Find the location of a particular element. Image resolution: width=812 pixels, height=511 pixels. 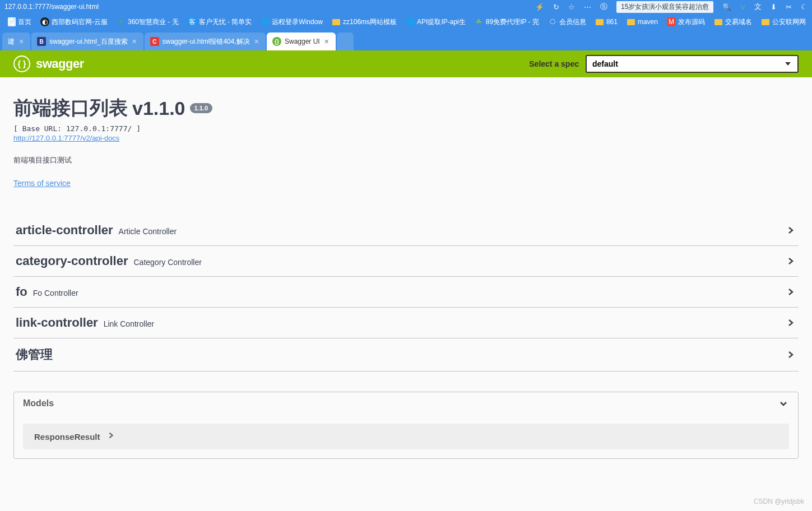

browser-tab: Bswagger-ui.html_百度搜索× is located at coordinates (87, 41).